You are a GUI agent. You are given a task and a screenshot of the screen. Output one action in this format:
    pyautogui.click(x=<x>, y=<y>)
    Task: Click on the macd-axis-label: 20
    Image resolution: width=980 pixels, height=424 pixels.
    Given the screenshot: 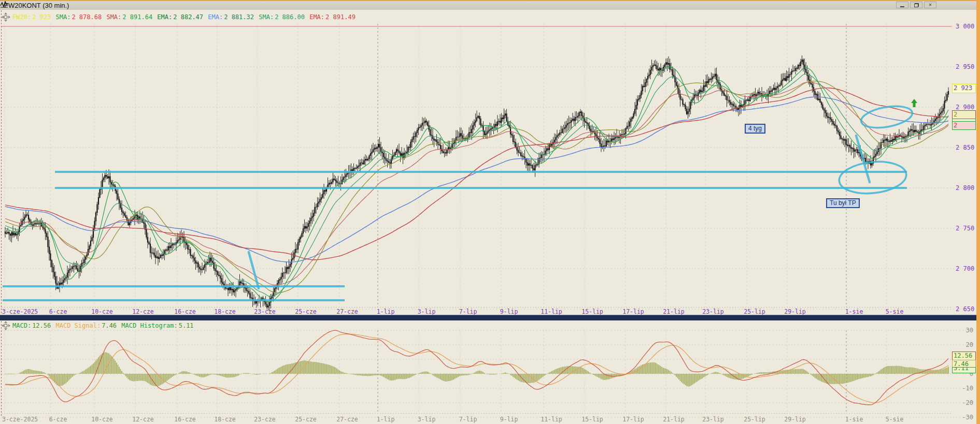 What is the action you would take?
    pyautogui.click(x=970, y=345)
    